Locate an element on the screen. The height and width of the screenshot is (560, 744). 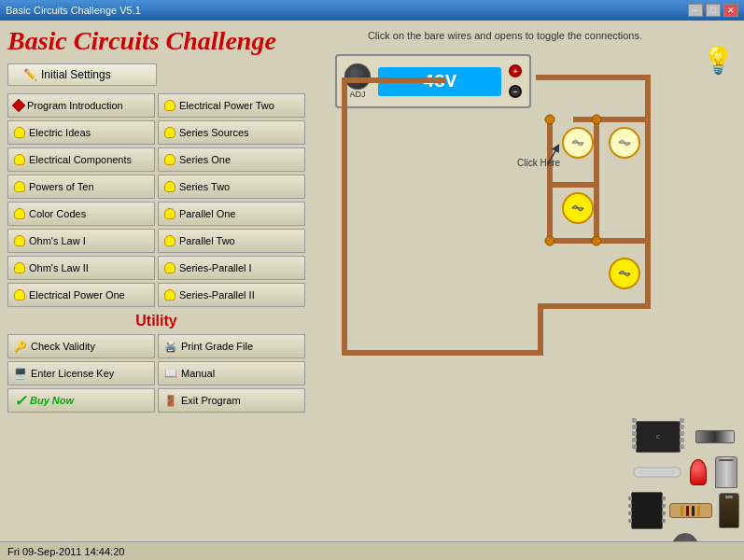
menu-item-electrical-power-two: Electrical Power Two is located at coordinates (232, 105).